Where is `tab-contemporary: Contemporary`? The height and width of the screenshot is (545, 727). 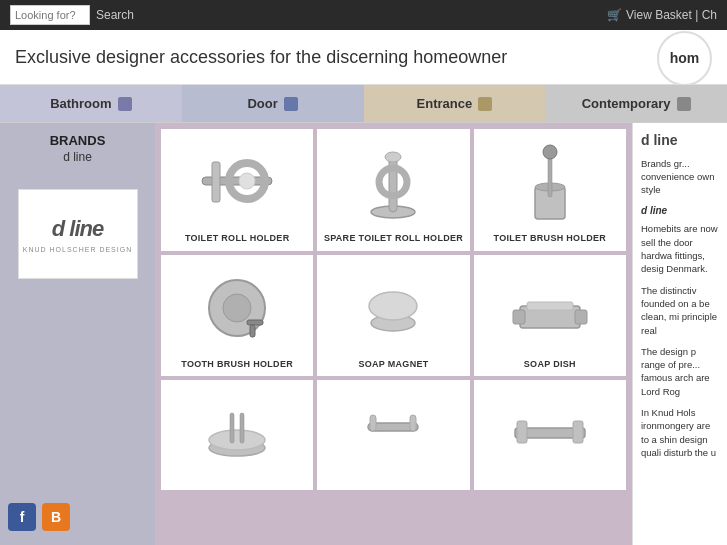
tab-contemporary: Contemporary is located at coordinates (636, 104).